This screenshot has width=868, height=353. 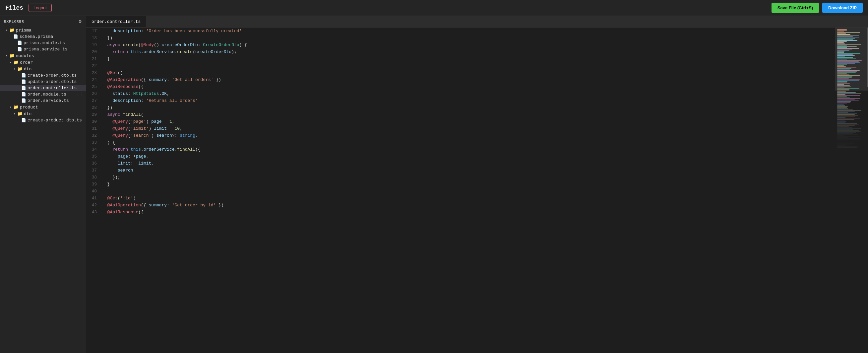 What do you see at coordinates (43, 43) in the screenshot?
I see `sidebar-item-prisma-module: 📄prisma.module.ts` at bounding box center [43, 43].